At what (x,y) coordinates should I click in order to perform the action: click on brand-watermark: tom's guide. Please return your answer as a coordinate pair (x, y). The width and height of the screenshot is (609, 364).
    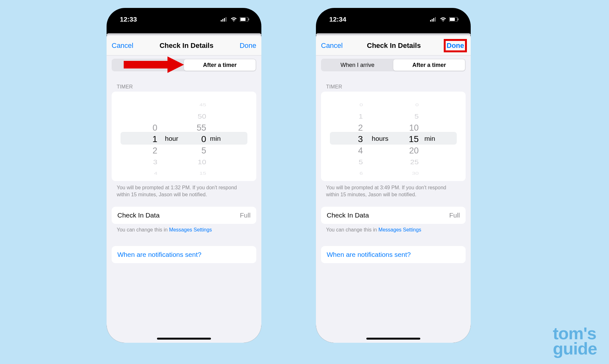
    Looking at the image, I should click on (575, 341).